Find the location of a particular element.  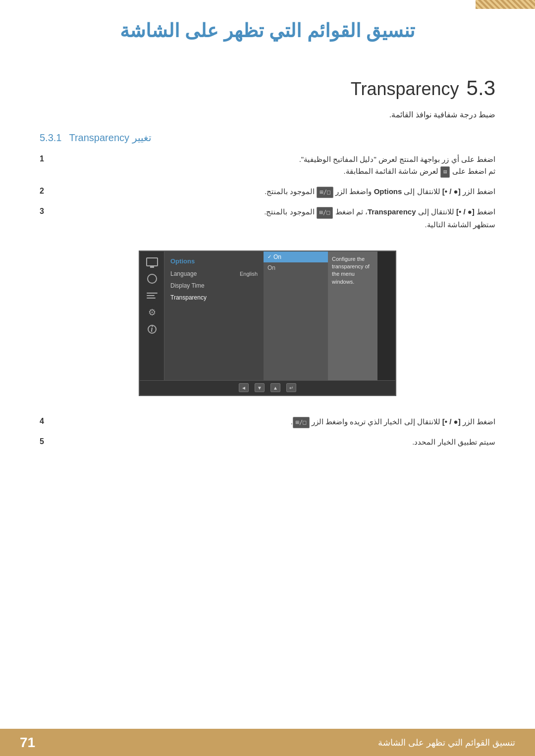

ui-demo: ⚙ i Options Language English Display Tim… is located at coordinates (268, 323).